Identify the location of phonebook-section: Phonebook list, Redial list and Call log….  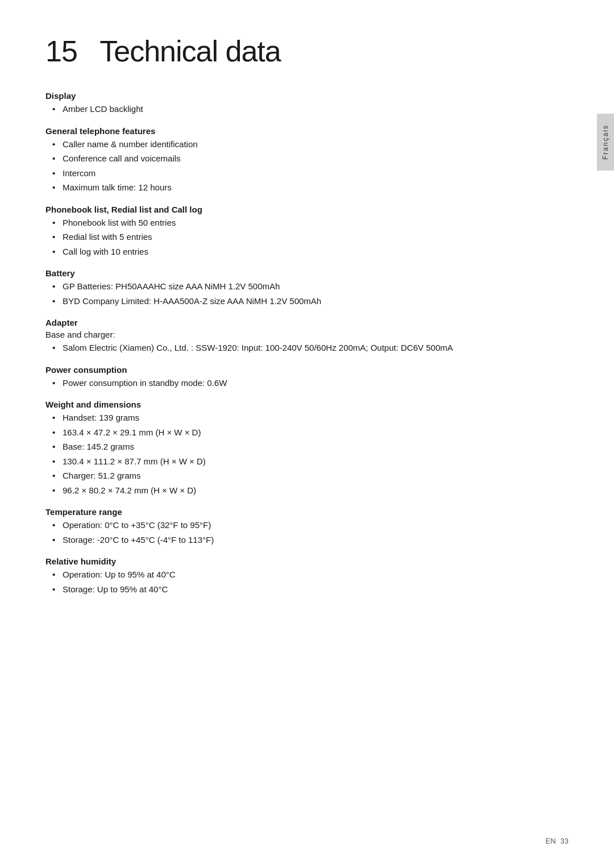
(296, 232).